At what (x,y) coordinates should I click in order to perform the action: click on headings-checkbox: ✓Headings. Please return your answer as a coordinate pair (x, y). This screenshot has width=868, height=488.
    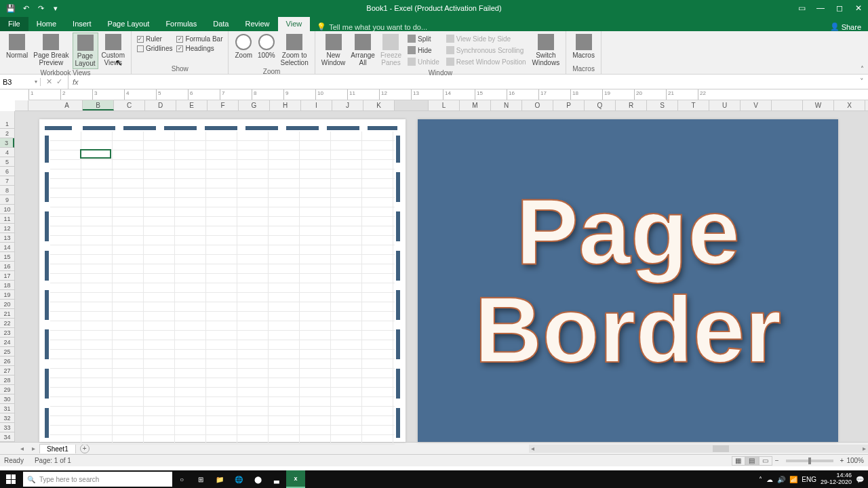
    Looking at the image, I should click on (199, 49).